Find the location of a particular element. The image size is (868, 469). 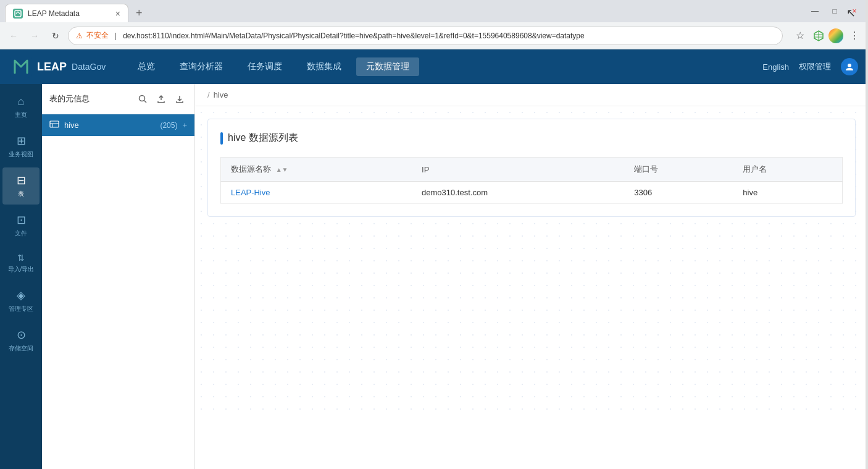

cell-username: hive is located at coordinates (788, 193).